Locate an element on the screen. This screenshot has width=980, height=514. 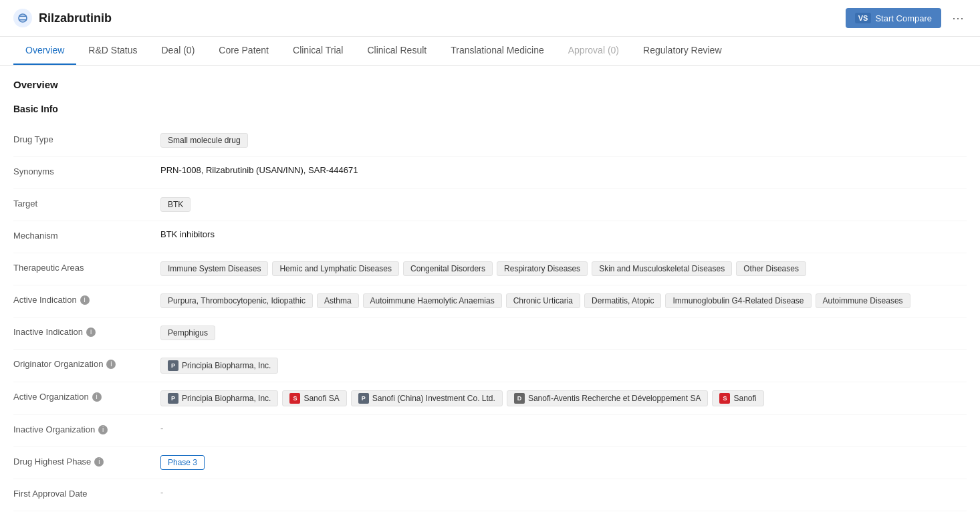
header-right: VS Start Compare ⋯ is located at coordinates (906, 18).